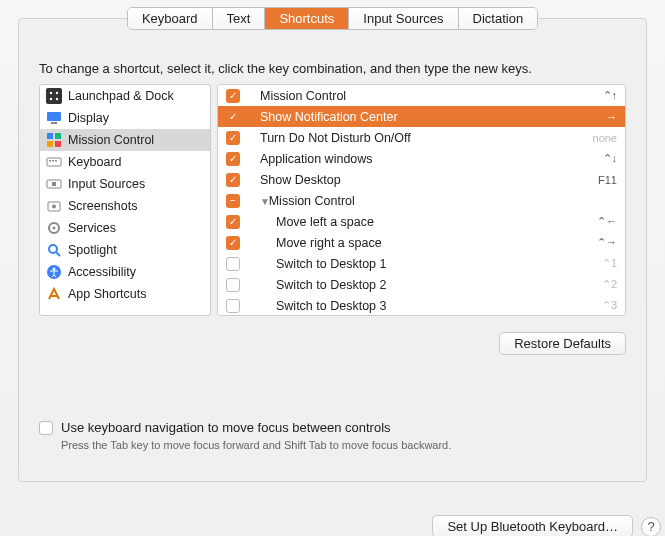 The width and height of the screenshot is (665, 536). I want to click on shortcut-row: −▼ Mission Control, so click(422, 200).